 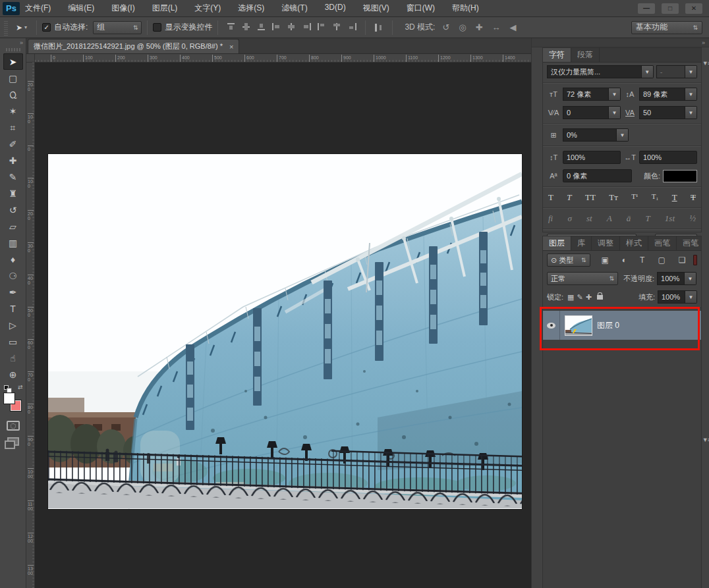 I want to click on menu-item-1: 编辑(E), so click(x=81, y=8).